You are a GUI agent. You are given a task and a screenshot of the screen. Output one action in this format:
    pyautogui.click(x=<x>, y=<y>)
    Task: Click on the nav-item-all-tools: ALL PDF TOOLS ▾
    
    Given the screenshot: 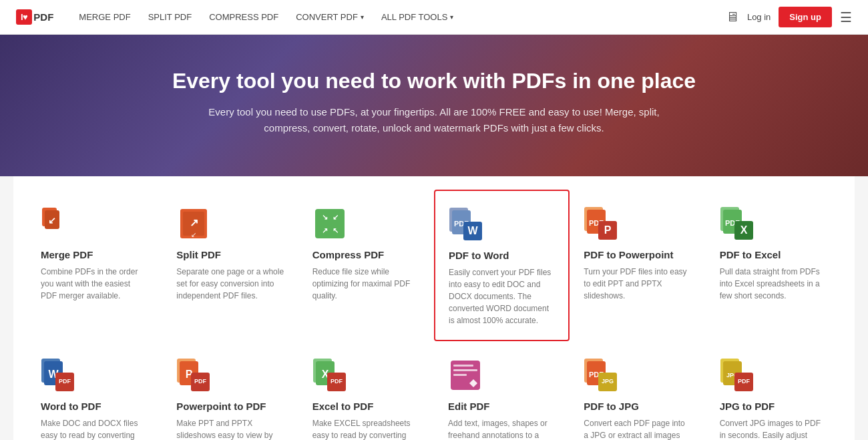 What is the action you would take?
    pyautogui.click(x=417, y=17)
    